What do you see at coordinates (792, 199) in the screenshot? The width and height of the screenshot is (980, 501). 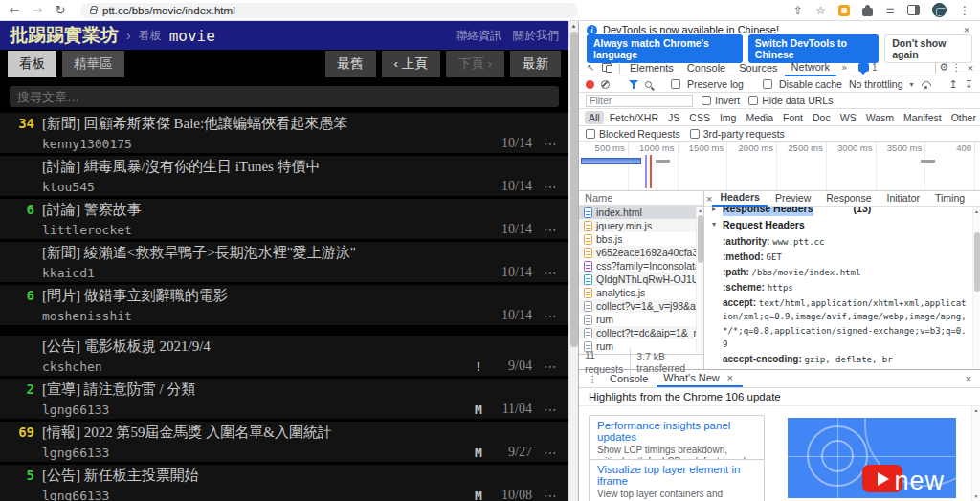 I see `tab-preview: Preview` at bounding box center [792, 199].